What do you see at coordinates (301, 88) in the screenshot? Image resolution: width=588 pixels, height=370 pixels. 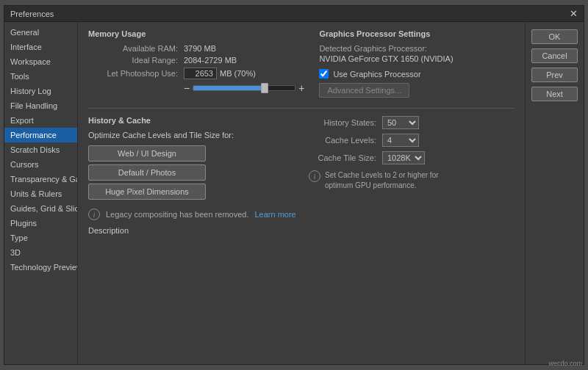 I see `slider-plus-icon: +` at bounding box center [301, 88].